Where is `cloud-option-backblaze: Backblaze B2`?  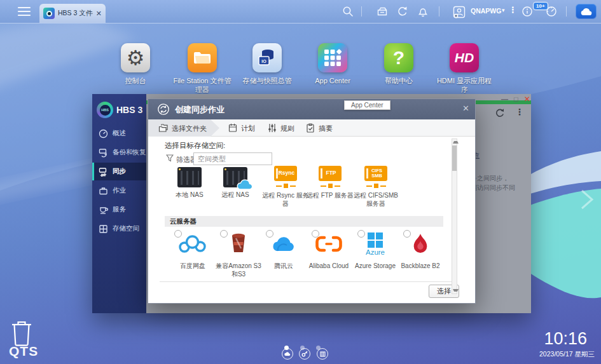
cloud-option-backblaze: Backblaze B2 is located at coordinates (420, 250).